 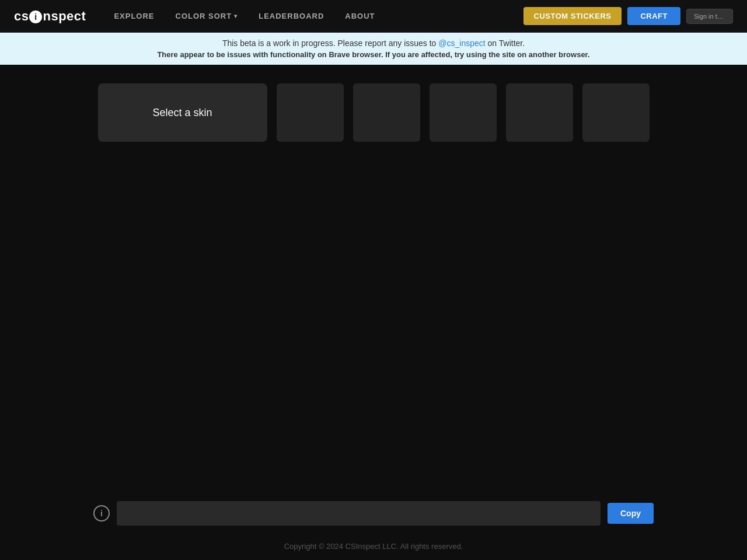 What do you see at coordinates (236, 16) in the screenshot?
I see `dropdown-arrow-icon: ▾` at bounding box center [236, 16].